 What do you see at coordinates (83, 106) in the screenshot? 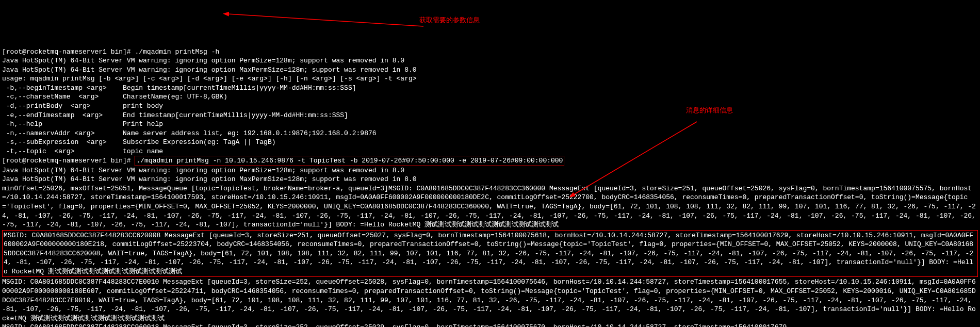
I see `option-d: -d,--printBody <arg> print body` at bounding box center [83, 106].